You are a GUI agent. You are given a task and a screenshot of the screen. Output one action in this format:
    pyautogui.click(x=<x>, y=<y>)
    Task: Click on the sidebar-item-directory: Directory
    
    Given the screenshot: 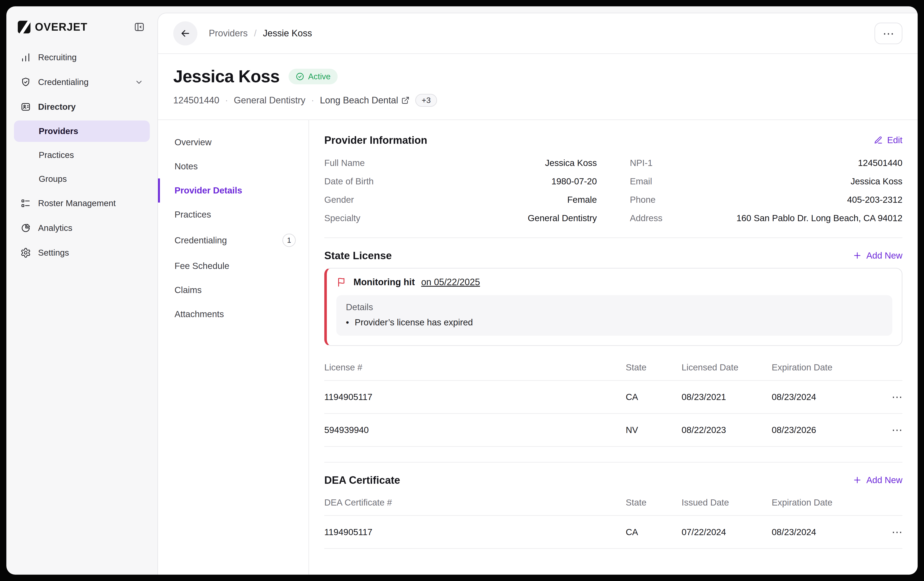 What is the action you would take?
    pyautogui.click(x=82, y=107)
    